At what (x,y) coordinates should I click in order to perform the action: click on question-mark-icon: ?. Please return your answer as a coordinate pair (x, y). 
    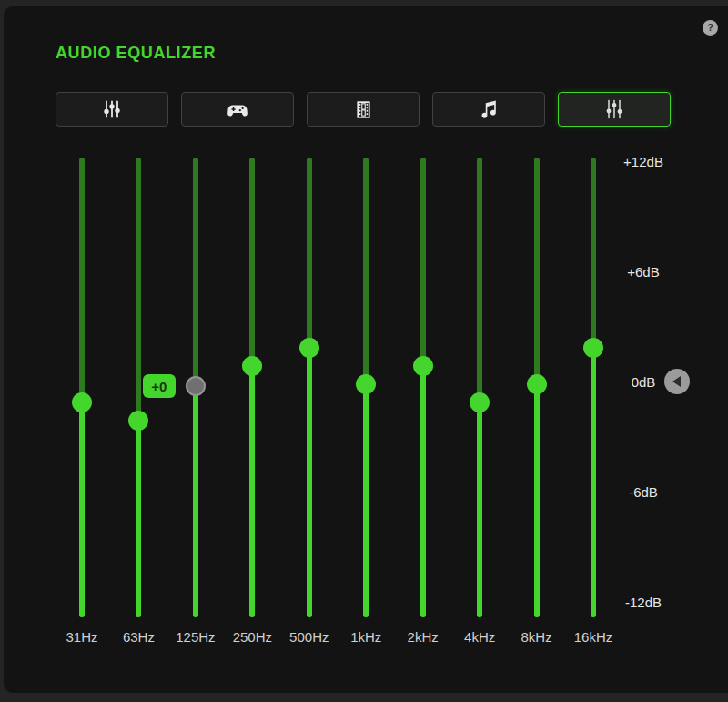
    Looking at the image, I should click on (710, 27).